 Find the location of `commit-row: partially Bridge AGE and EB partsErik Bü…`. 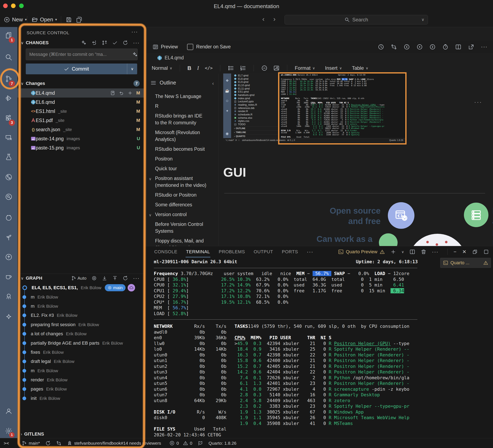

commit-row: partially Bridge AGE and EB partsErik Bü… is located at coordinates (81, 343).